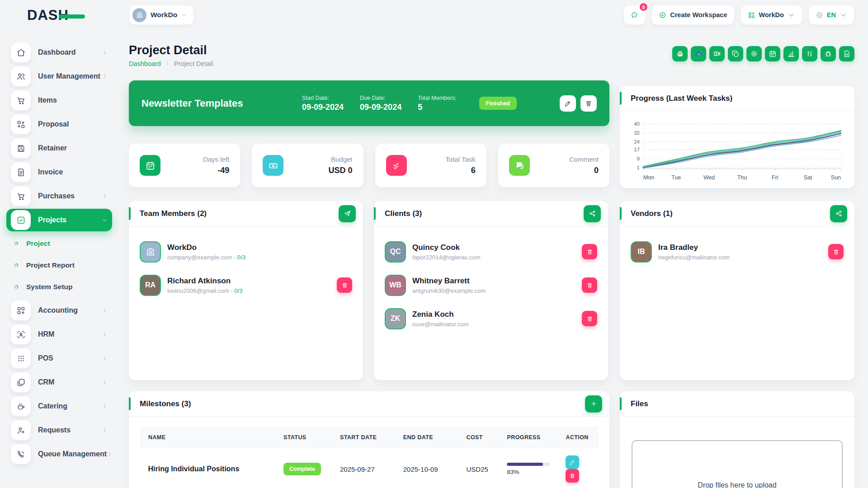 This screenshot has height=488, width=868. Describe the element at coordinates (323, 98) in the screenshot. I see `start-date-label: Start Date:` at that location.